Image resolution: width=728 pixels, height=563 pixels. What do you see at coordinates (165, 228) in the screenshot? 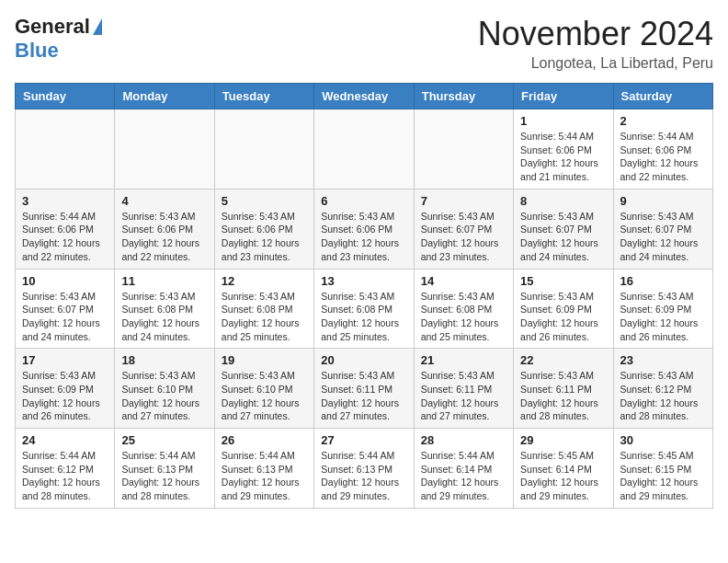
I see `day-cell: 4Sunrise: 5:43 AM Sunset: 6:06 PM Daylig…` at bounding box center [165, 228].